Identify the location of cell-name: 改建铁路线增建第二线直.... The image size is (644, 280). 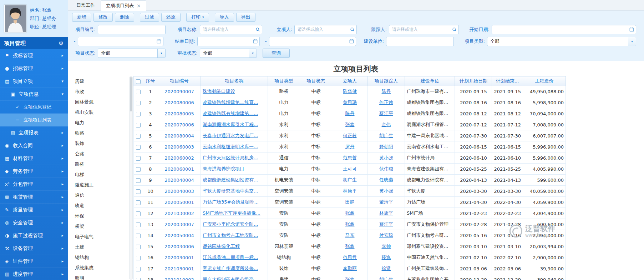
(234, 103).